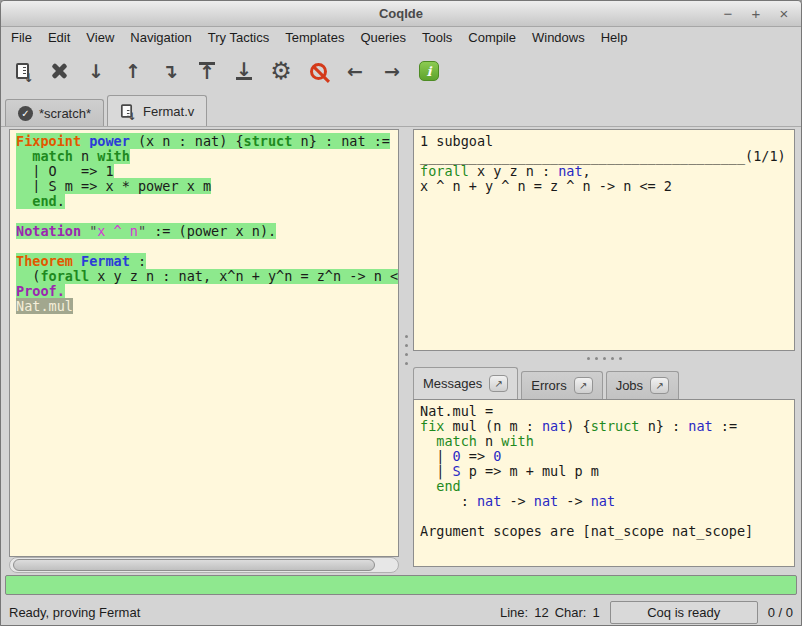  What do you see at coordinates (401, 14) in the screenshot?
I see `titlebar: CoqIde − + ×` at bounding box center [401, 14].